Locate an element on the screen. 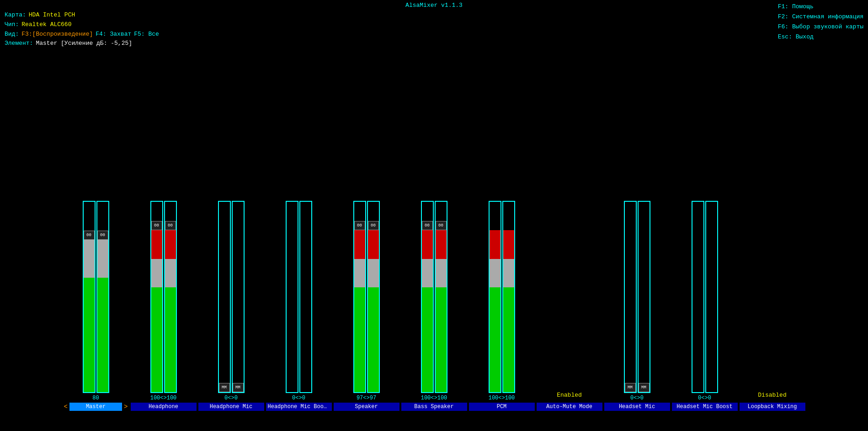  channel-col: MMMM0<>0Headphone Mic is located at coordinates (231, 236).